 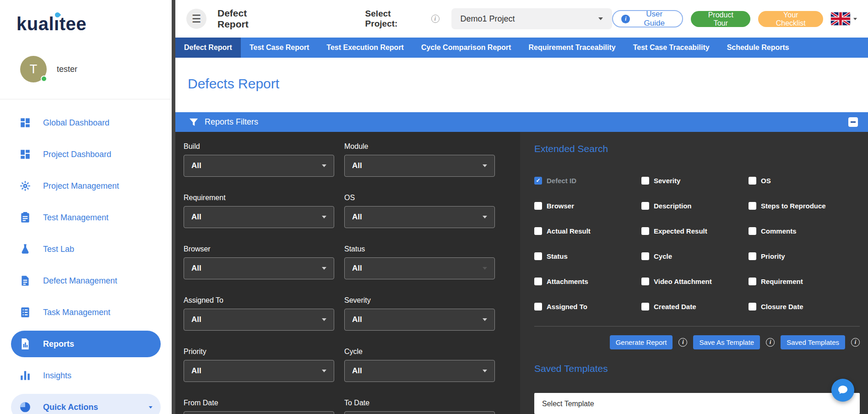 What do you see at coordinates (86, 344) in the screenshot?
I see `sidebar-item-reports: Reports` at bounding box center [86, 344].